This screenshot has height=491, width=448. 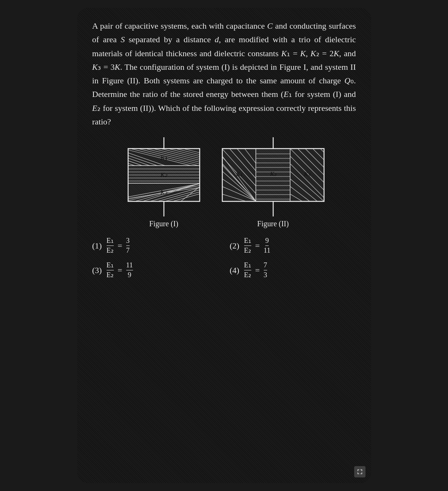 What do you see at coordinates (98, 246) in the screenshot?
I see `answer-1-number: (1)` at bounding box center [98, 246].